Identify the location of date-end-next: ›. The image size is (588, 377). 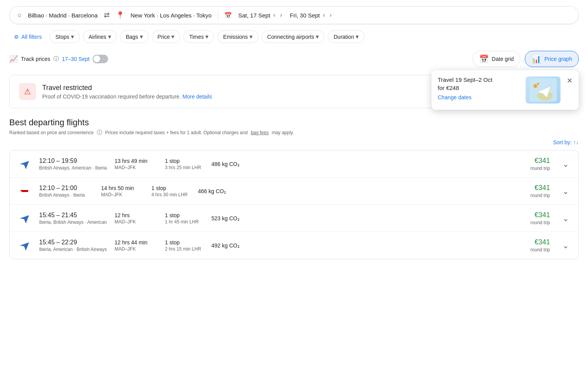
(331, 15).